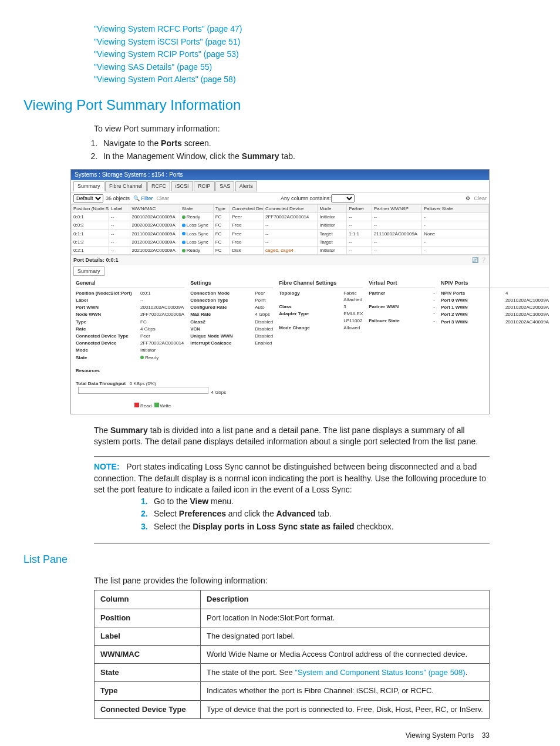 The image size is (560, 746). What do you see at coordinates (225, 187) in the screenshot?
I see `tab-sas: SAS` at bounding box center [225, 187].